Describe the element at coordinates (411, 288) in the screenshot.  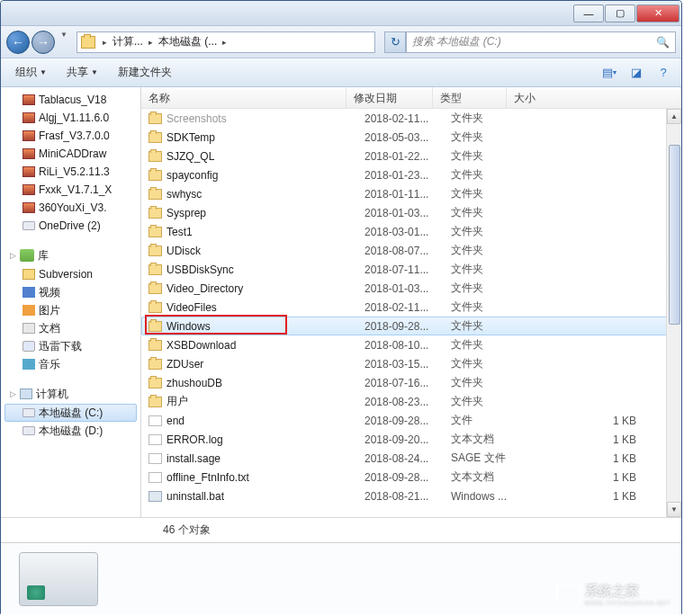
I see `file-row: Video_Directory 2018-01-03... 文件夹` at that location.